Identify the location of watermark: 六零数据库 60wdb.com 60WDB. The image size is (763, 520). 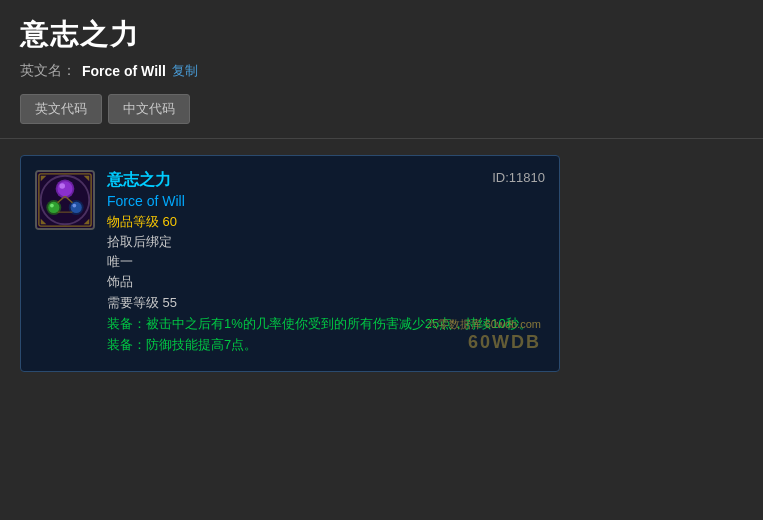
(484, 334).